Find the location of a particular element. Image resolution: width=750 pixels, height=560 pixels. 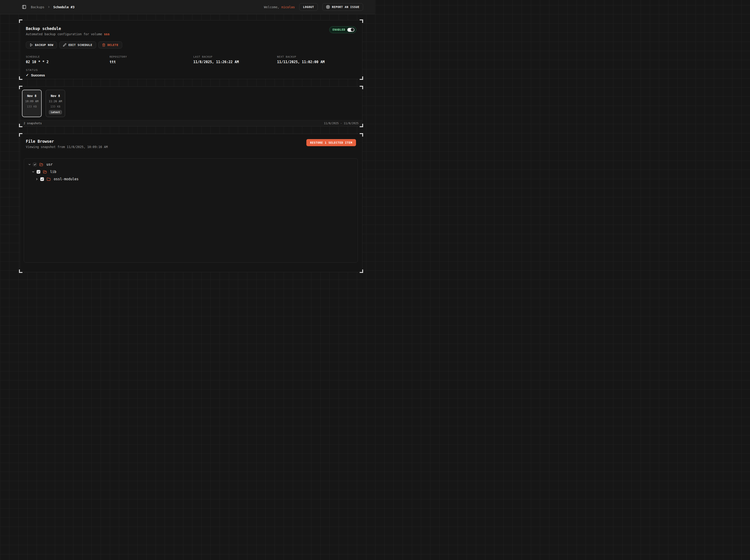

snapshot-time: 11:26 AM is located at coordinates (56, 101).